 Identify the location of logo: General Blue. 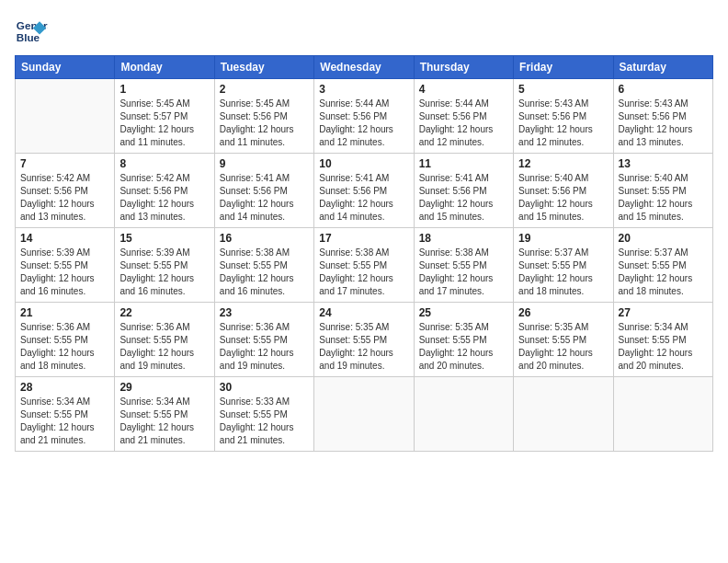
(33, 31).